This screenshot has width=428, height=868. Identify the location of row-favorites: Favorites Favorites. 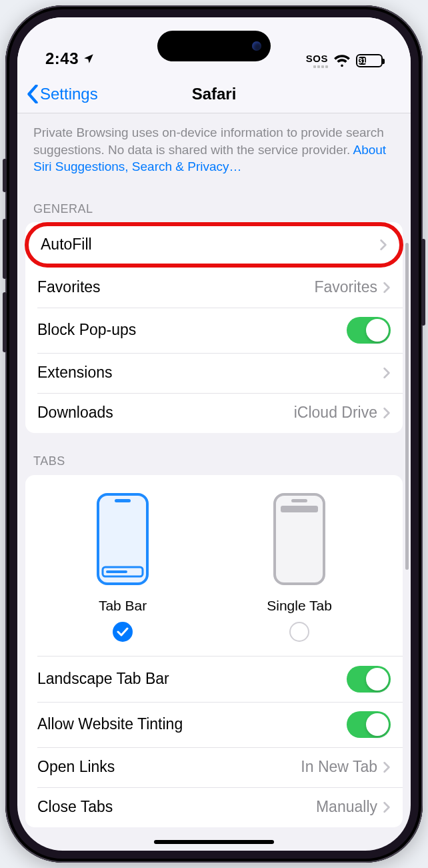
(214, 288).